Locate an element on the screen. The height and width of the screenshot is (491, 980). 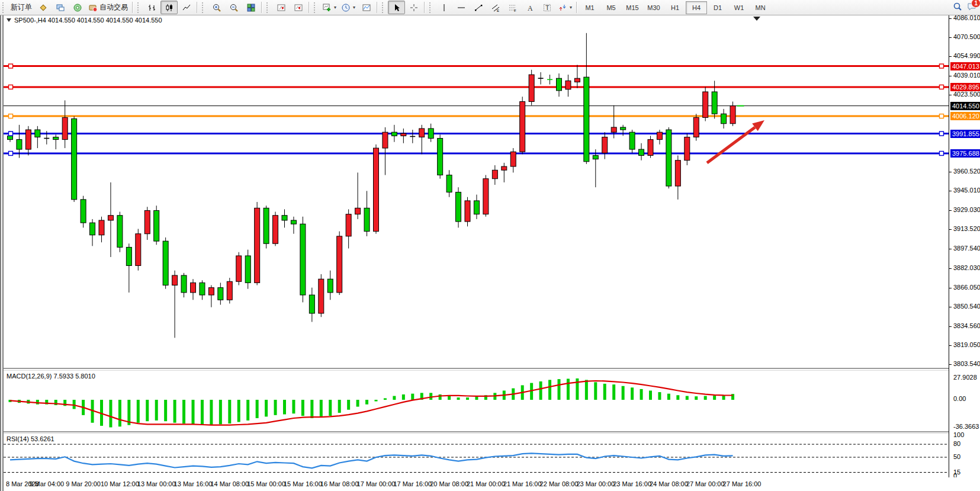
timeframe-button-mn: MN is located at coordinates (760, 8).